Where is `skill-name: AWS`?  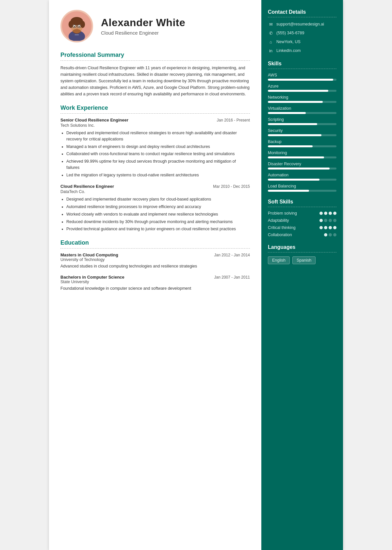 skill-name: AWS is located at coordinates (302, 75).